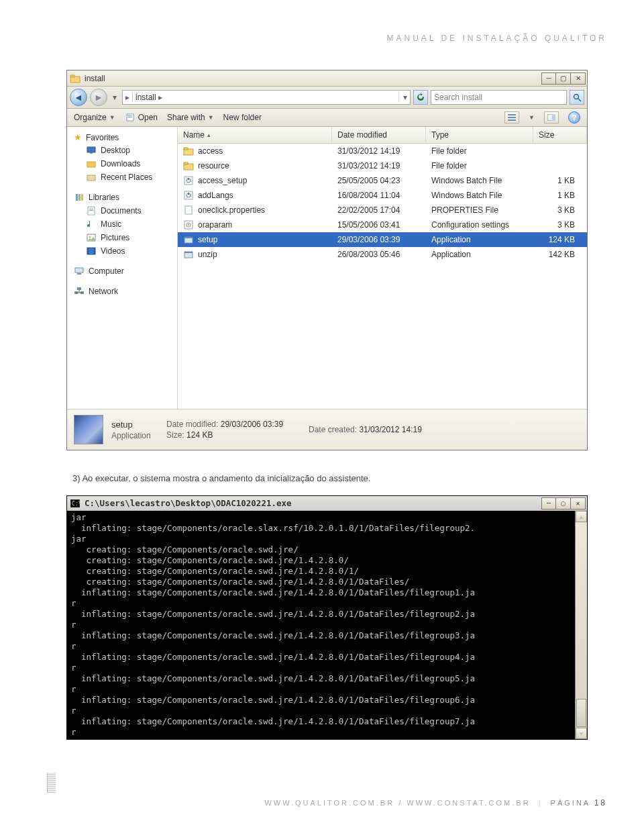 Image resolution: width=644 pixels, height=825 pixels. Describe the element at coordinates (560, 135) in the screenshot. I see `col-size: Size` at that location.